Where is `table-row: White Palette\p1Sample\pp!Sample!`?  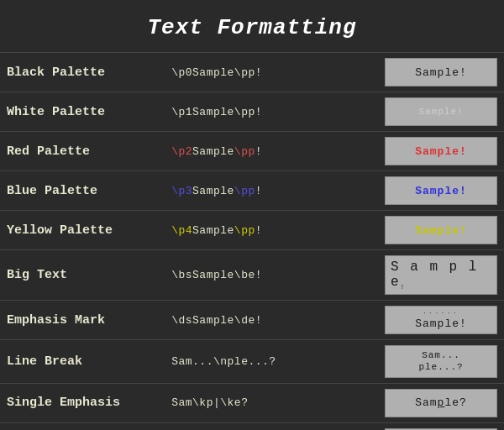 table-row: White Palette\p1Sample\pp!Sample! is located at coordinates (252, 113).